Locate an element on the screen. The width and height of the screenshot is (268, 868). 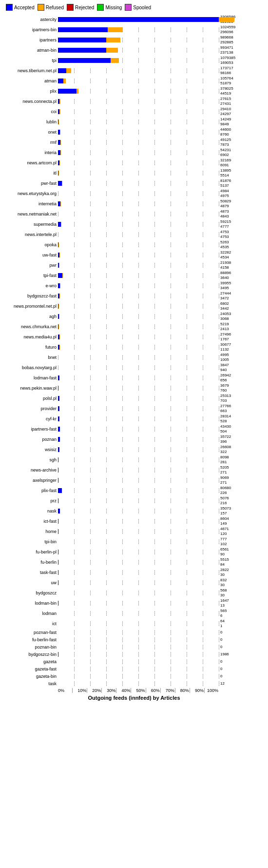
row-numbers: 1079385169053 is located at coordinates (228, 60).